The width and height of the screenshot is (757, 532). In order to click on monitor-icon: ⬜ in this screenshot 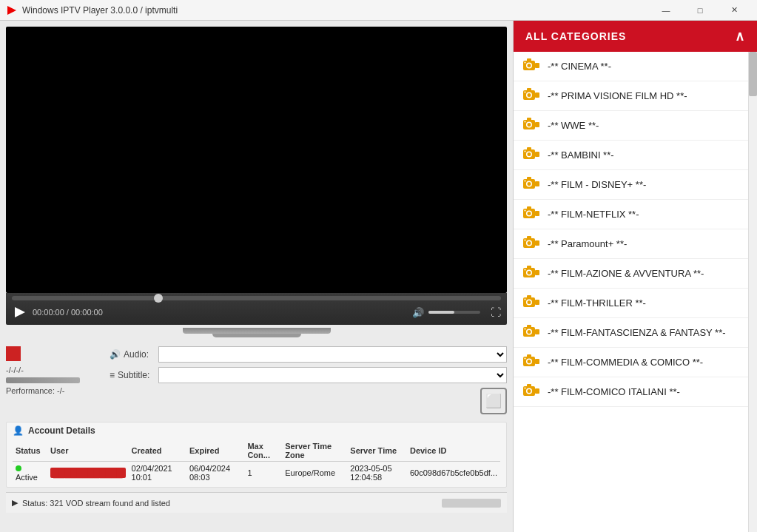, I will do `click(494, 401)`.